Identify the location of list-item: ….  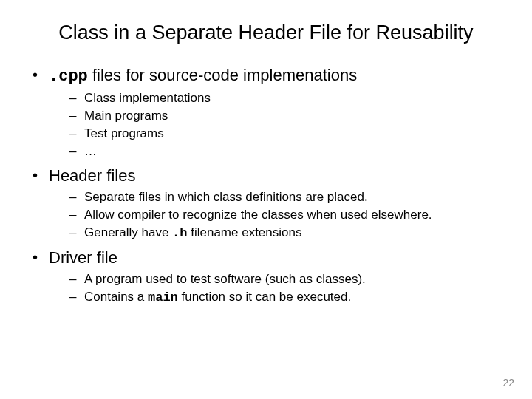
(286, 151).